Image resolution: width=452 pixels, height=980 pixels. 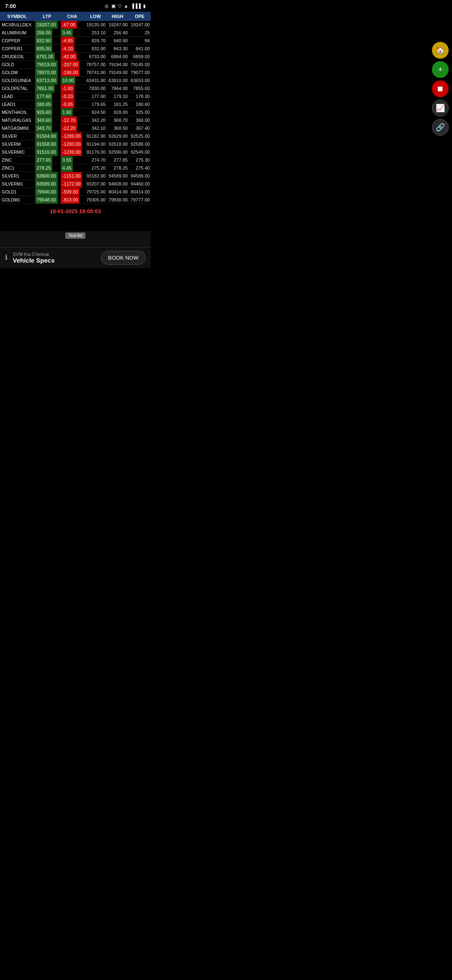 What do you see at coordinates (17, 128) in the screenshot?
I see `cell-symbol: NATGASMINI` at bounding box center [17, 128].